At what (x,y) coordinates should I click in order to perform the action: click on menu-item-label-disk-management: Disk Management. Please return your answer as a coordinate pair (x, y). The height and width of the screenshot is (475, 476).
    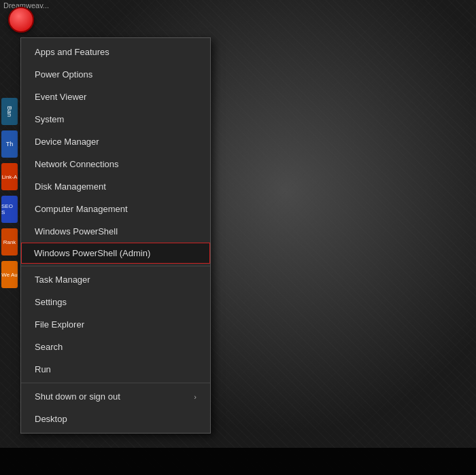
    Looking at the image, I should click on (71, 186).